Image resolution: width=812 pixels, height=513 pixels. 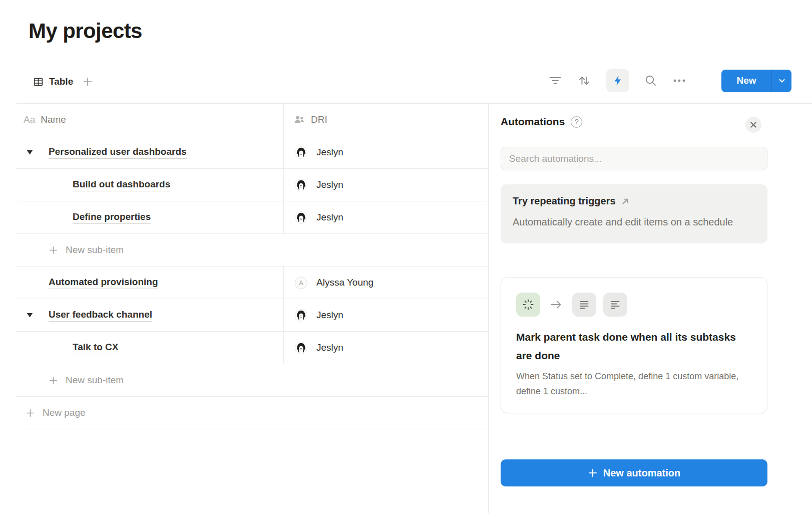 What do you see at coordinates (252, 348) in the screenshot?
I see `table-row: Talk to CXJeslyn` at bounding box center [252, 348].